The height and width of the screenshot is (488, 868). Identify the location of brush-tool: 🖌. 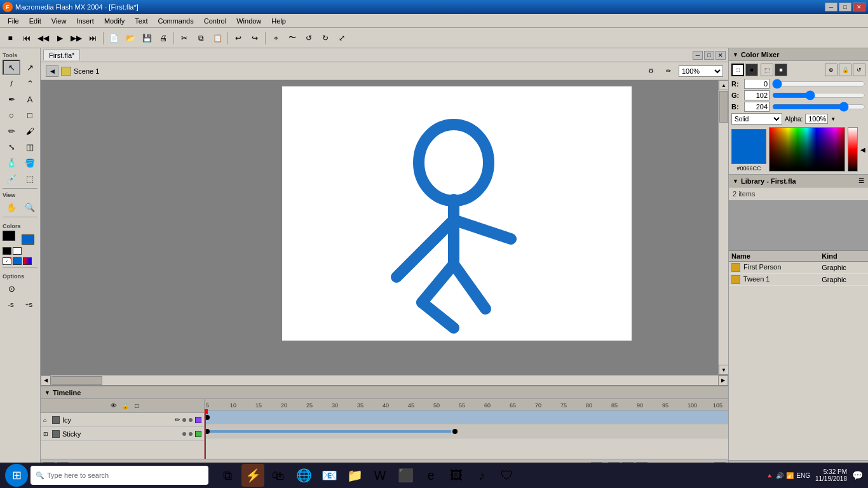
(30, 131).